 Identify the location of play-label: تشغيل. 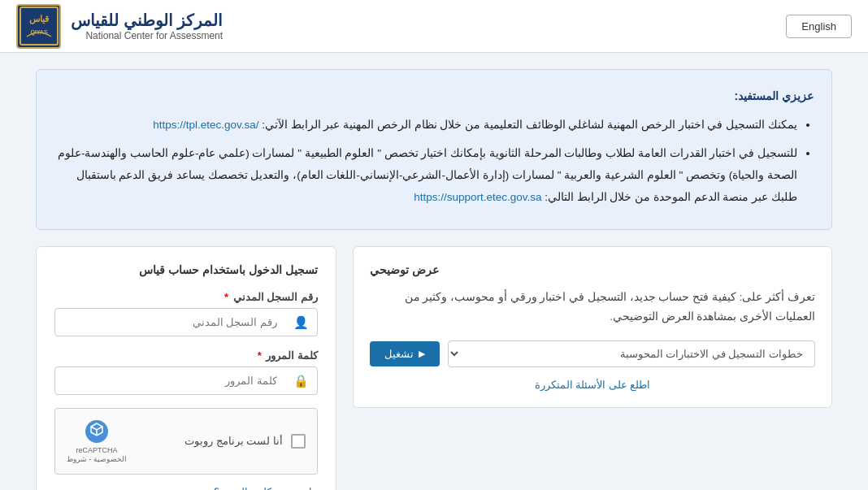
(399, 354).